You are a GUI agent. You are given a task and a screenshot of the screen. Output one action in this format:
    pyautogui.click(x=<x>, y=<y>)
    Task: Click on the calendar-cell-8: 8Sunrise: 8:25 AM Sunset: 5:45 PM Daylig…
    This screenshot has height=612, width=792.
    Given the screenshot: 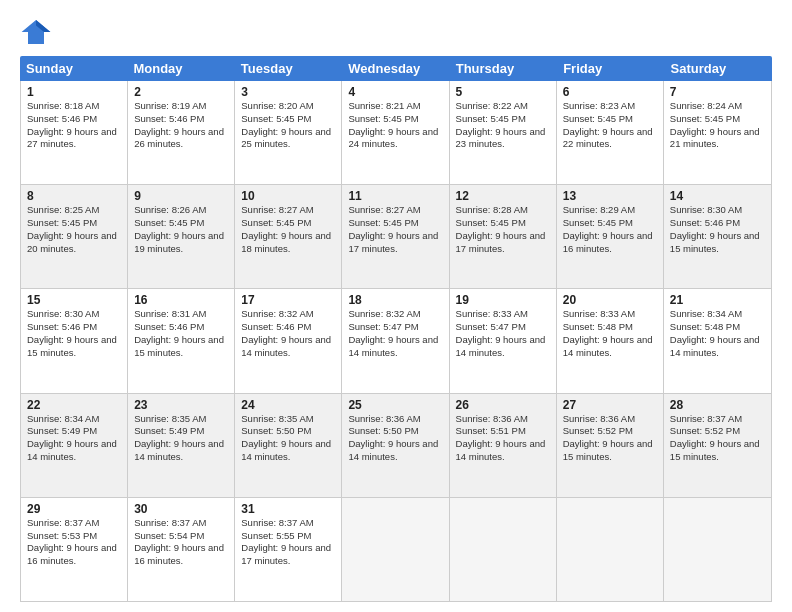 What is the action you would take?
    pyautogui.click(x=74, y=236)
    